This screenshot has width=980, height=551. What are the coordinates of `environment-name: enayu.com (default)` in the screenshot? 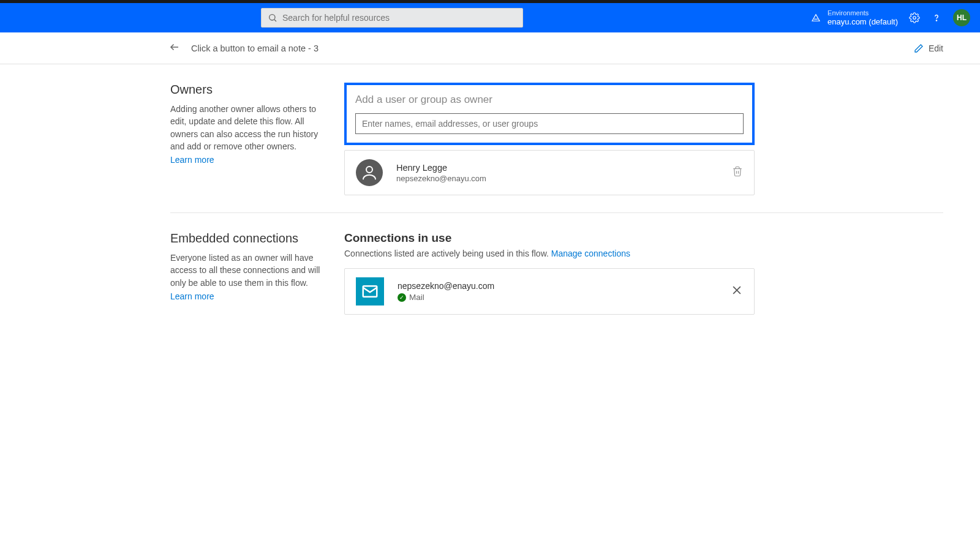 It's located at (862, 22).